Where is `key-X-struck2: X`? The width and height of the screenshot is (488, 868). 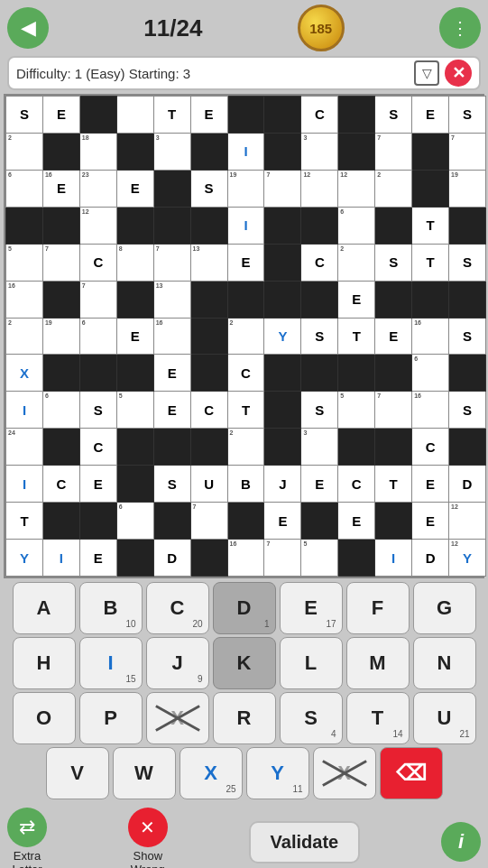
key-X-struck2: X is located at coordinates (345, 773).